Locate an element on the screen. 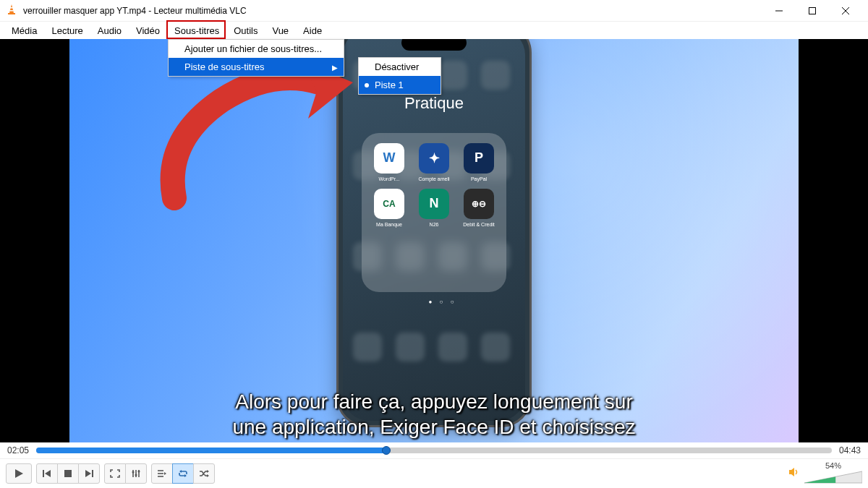 Image resolution: width=868 pixels, height=488 pixels. progress-track is located at coordinates (434, 450).